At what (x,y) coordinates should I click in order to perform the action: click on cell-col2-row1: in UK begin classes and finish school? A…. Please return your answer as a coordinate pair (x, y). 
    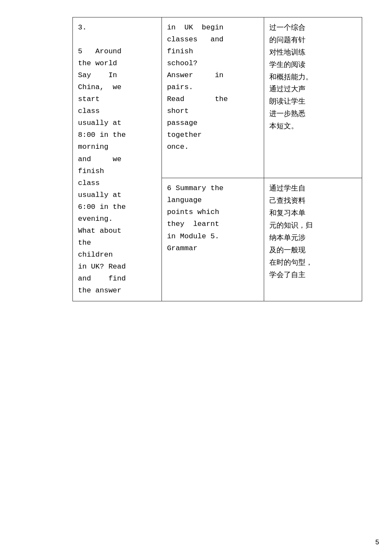
    Looking at the image, I should click on (213, 98).